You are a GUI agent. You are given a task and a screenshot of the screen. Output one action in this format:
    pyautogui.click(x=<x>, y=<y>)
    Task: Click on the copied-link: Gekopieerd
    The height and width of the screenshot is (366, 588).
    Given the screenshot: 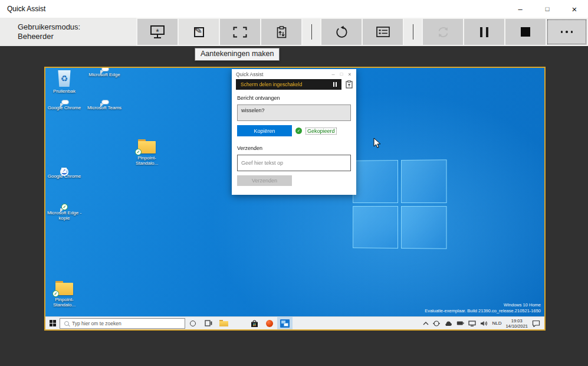 What is the action you would take?
    pyautogui.click(x=321, y=131)
    